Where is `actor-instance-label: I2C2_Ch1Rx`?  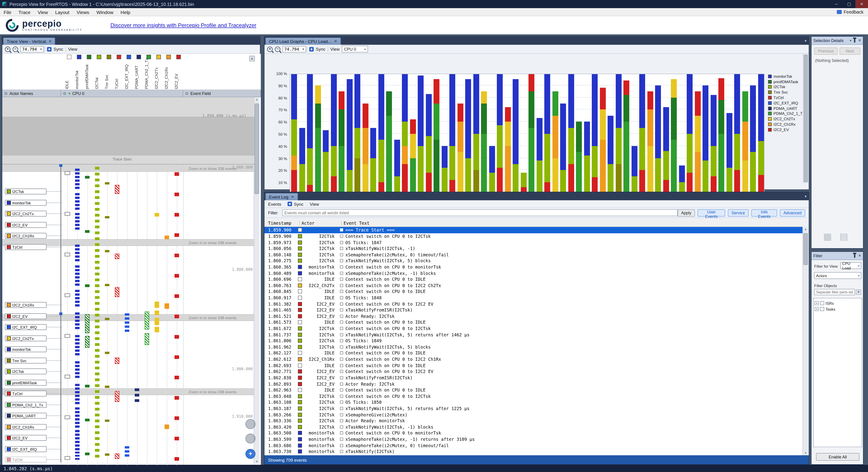 actor-instance-label: I2C2_Ch1Rx is located at coordinates (26, 427).